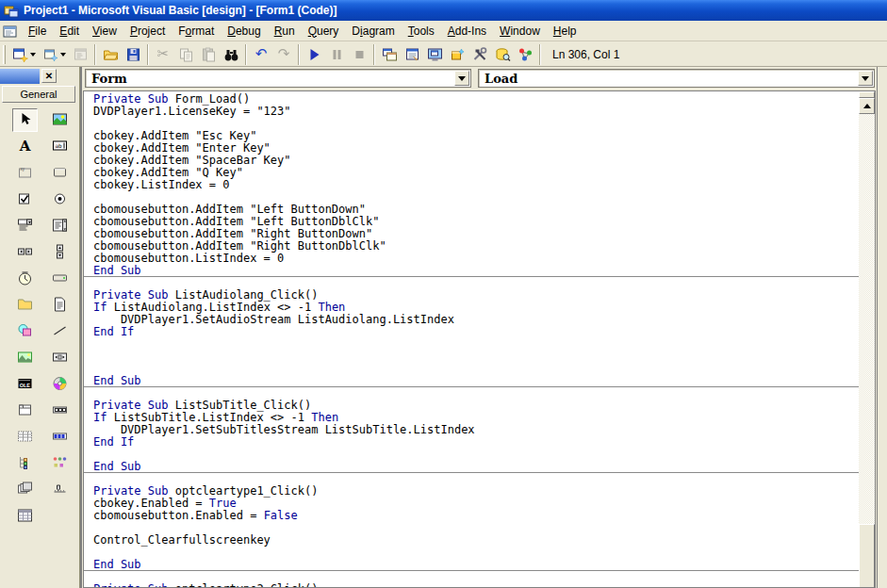  Describe the element at coordinates (20, 76) in the screenshot. I see `toolbox-title-strip` at that location.